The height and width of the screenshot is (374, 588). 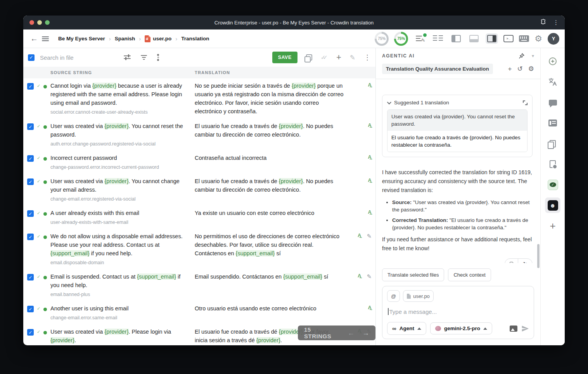 I want to click on filter-settings-icon, so click(x=127, y=57).